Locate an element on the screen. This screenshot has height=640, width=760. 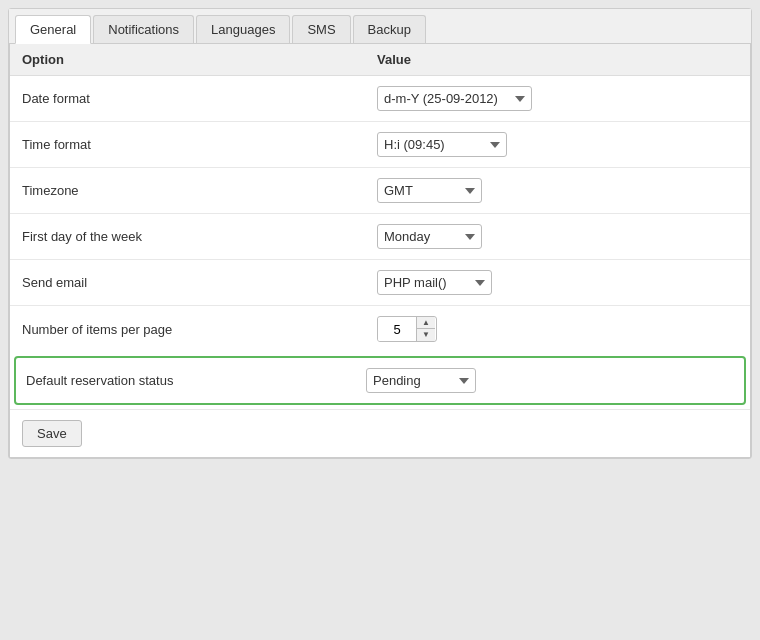
highlighted-row-wrapper: Default reservation status Pending Appro… is located at coordinates (380, 380).